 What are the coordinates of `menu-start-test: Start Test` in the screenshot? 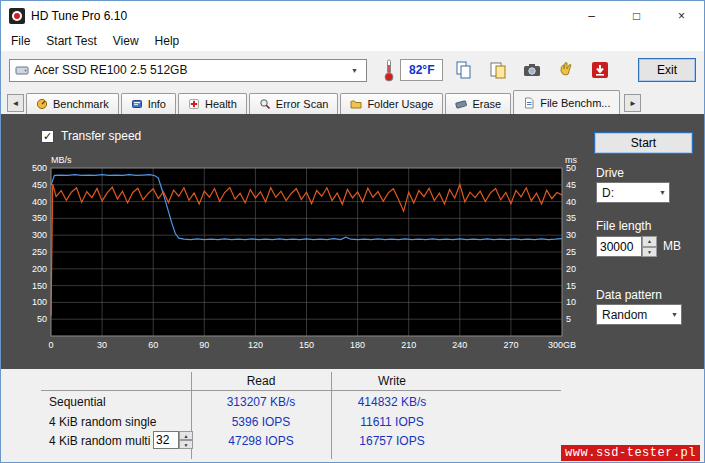 It's located at (71, 41).